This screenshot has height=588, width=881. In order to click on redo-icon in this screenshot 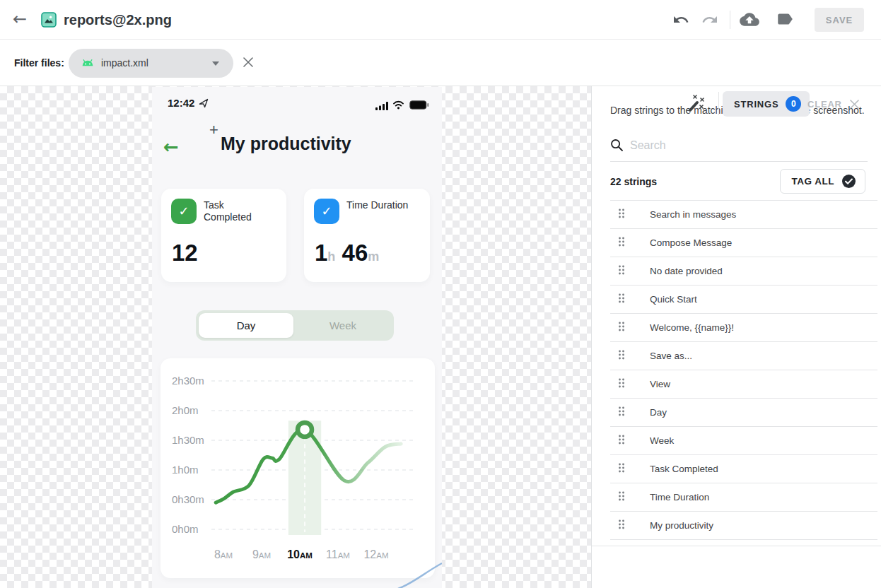, I will do `click(710, 21)`.